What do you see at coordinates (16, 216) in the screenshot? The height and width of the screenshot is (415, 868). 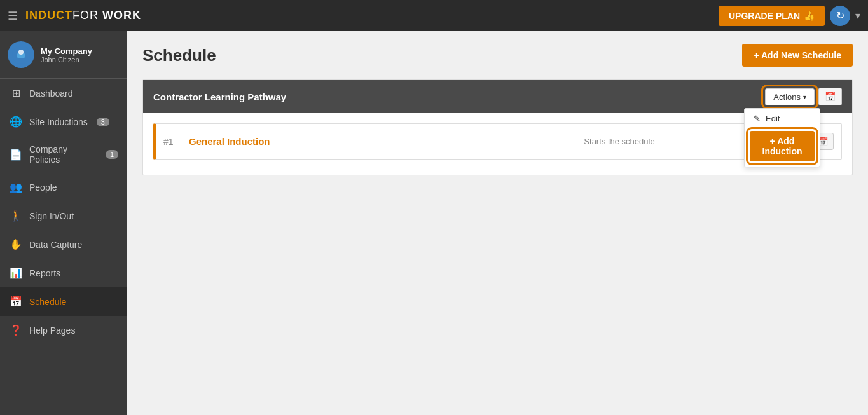 I see `sign-in-icon: 🚶` at bounding box center [16, 216].